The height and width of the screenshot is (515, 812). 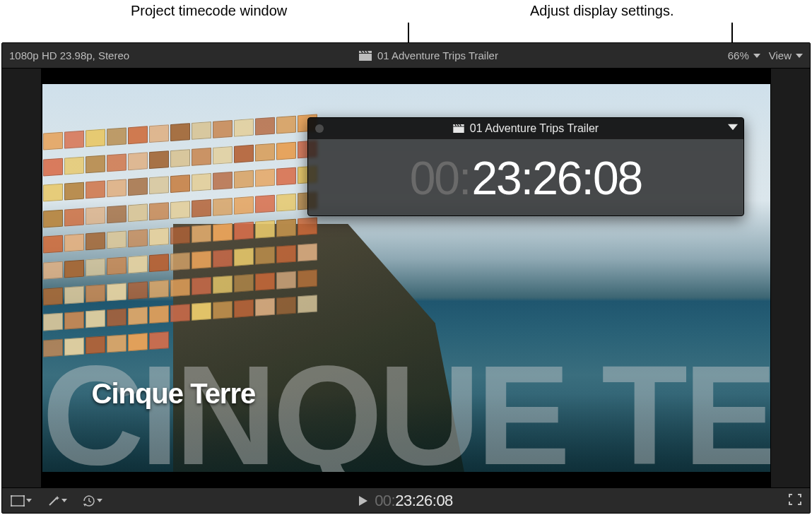 I want to click on view-menu: View, so click(x=786, y=55).